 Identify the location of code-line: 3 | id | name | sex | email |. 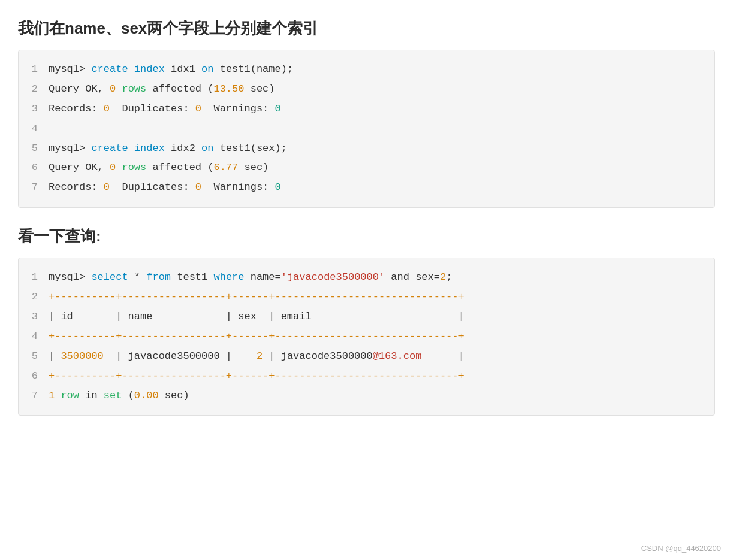
(367, 317).